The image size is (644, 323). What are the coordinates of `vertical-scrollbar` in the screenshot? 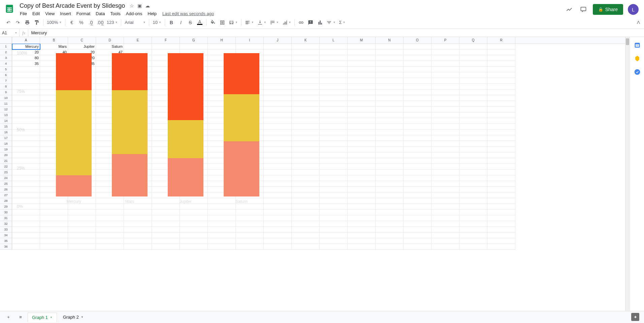 It's located at (627, 174).